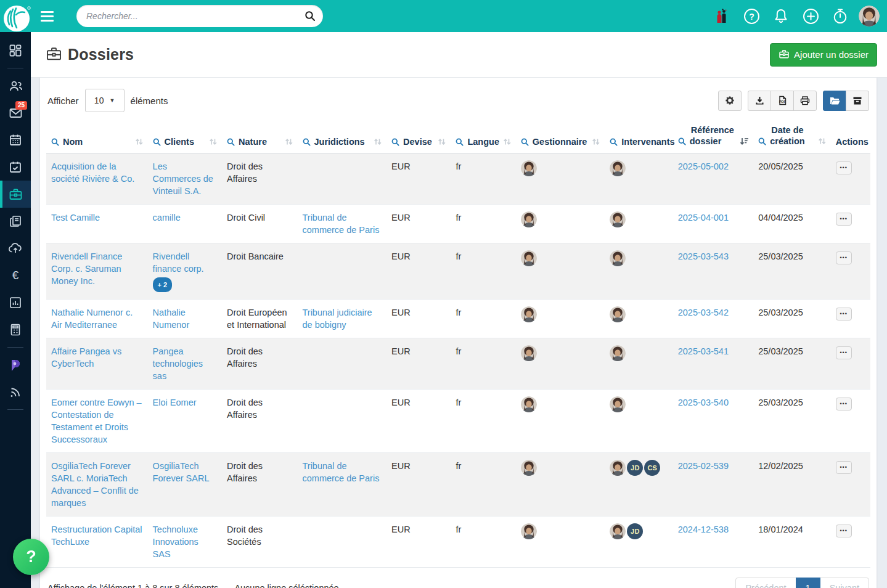 This screenshot has height=588, width=887. Describe the element at coordinates (95, 484) in the screenshot. I see `dossier-name-link: OsgiliaTech Forever SARL c. MoriaTech Ad…` at that location.